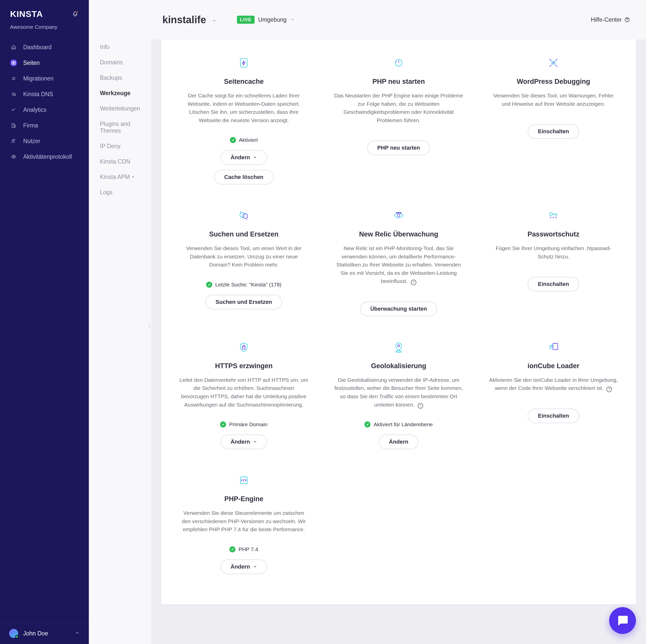  I want to click on tool-description: Der Cache sorgt für ein schnelleres Lade…, so click(244, 108).